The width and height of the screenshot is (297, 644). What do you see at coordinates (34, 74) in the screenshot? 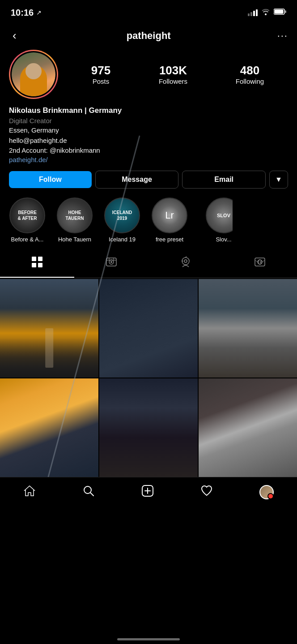
I see `avatar-ring` at bounding box center [34, 74].